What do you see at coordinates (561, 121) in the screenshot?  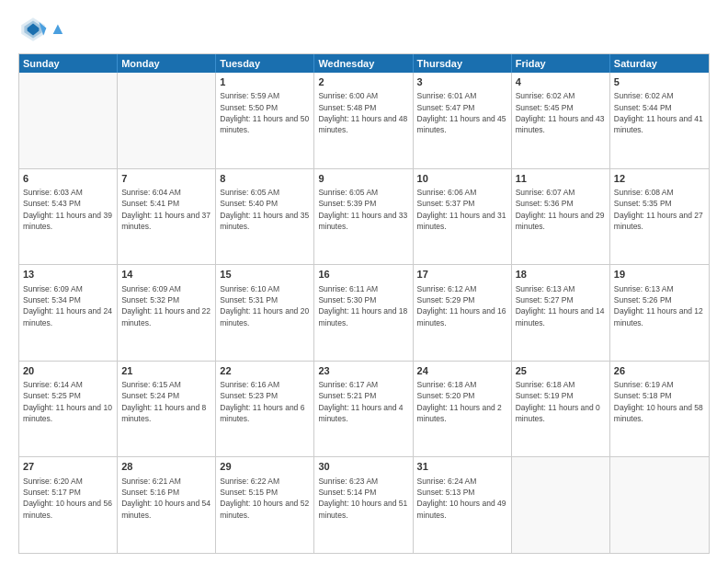 I see `calendar-cell: 4Sunrise: 6:02 AM Sunset: 5:45 PM Daylig…` at bounding box center [561, 121].